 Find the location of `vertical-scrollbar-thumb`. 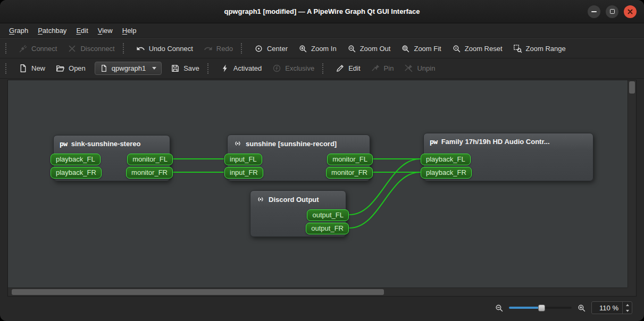

vertical-scrollbar-thumb is located at coordinates (632, 87).